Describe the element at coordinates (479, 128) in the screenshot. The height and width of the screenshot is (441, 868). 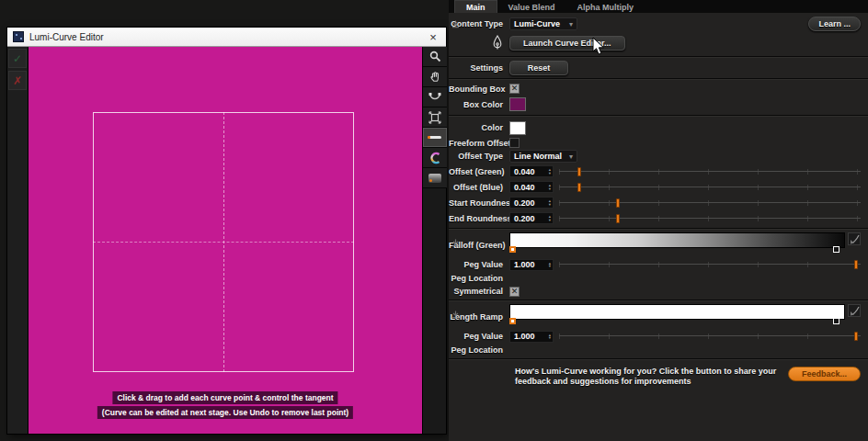
I see `color-label: Color` at that location.